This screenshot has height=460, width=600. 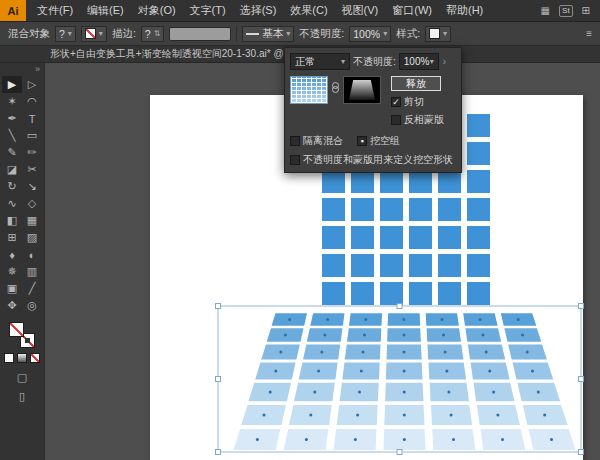 I want to click on pen-tool: ✒, so click(x=12, y=118).